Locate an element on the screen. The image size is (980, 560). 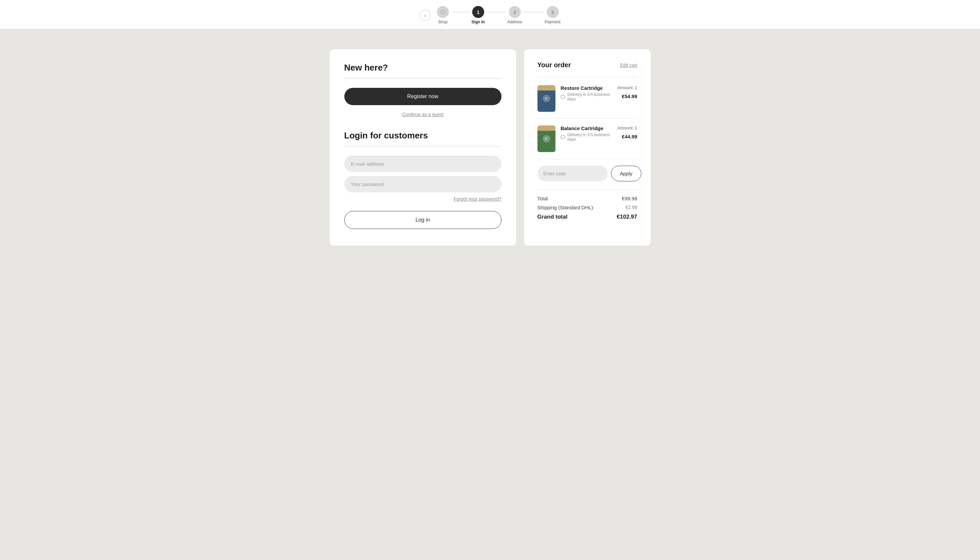
delivery-icon-restore is located at coordinates (563, 97).